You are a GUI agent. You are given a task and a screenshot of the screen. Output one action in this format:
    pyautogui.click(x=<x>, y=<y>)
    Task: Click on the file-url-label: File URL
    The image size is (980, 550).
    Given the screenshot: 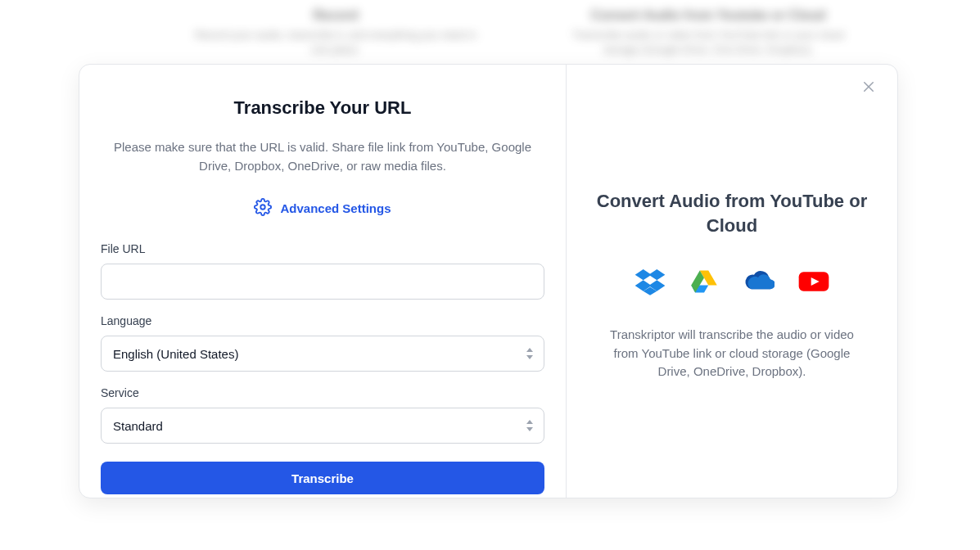 What is the action you would take?
    pyautogui.click(x=323, y=249)
    